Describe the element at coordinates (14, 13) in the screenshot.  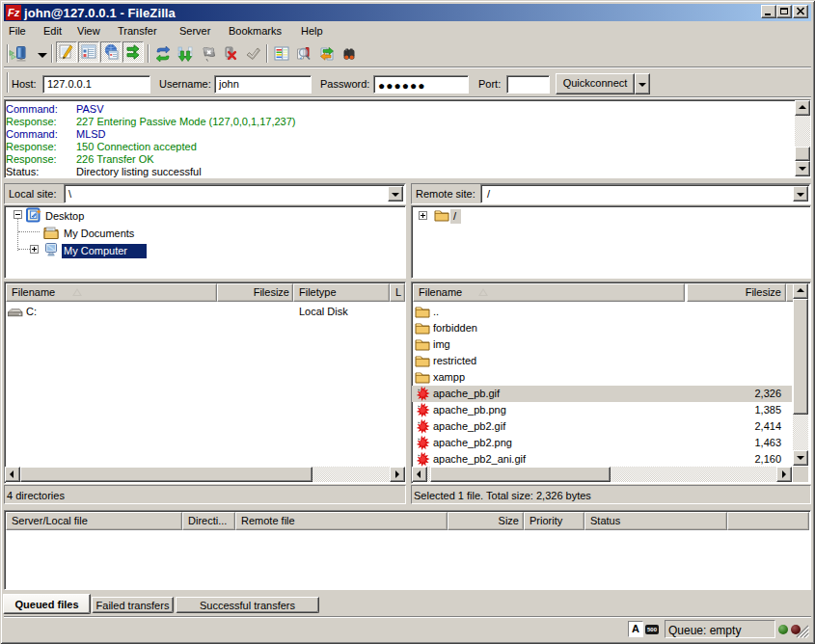
I see `svg-text: Fz` at that location.